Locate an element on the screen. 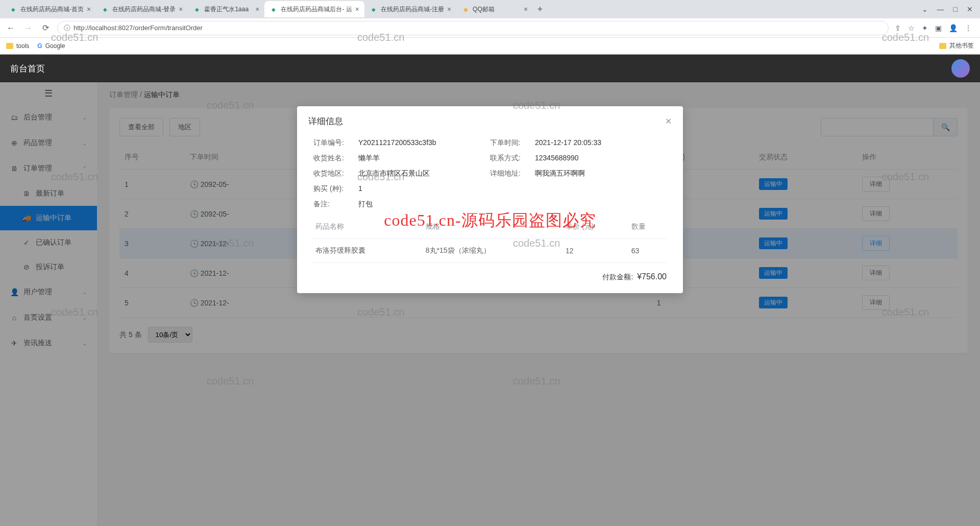  browser-tab: ◆在线药店药品商城-注册× is located at coordinates (410, 9).